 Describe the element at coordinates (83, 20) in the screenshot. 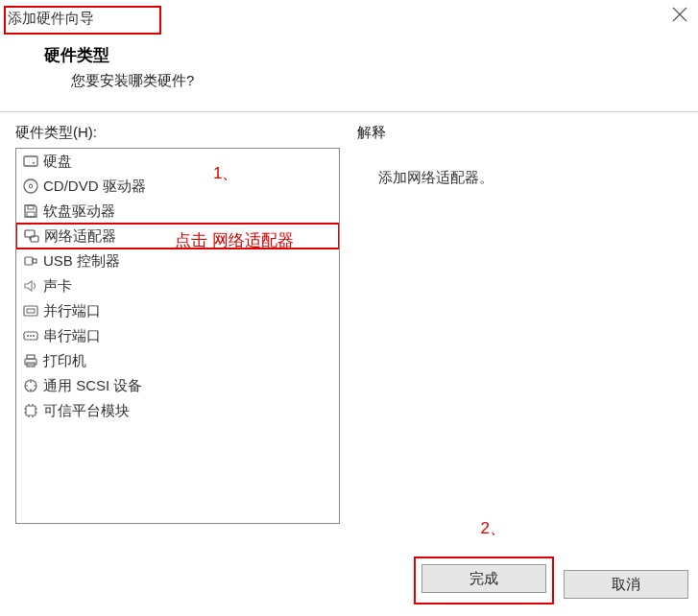

I see `window-title: 添加硬件向导` at that location.